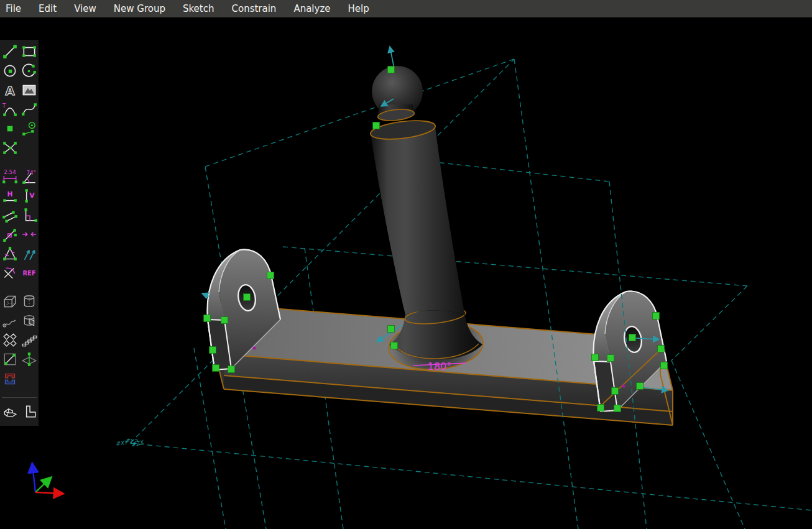  What do you see at coordinates (29, 196) in the screenshot?
I see `vertical-constraint-icon: V` at bounding box center [29, 196].